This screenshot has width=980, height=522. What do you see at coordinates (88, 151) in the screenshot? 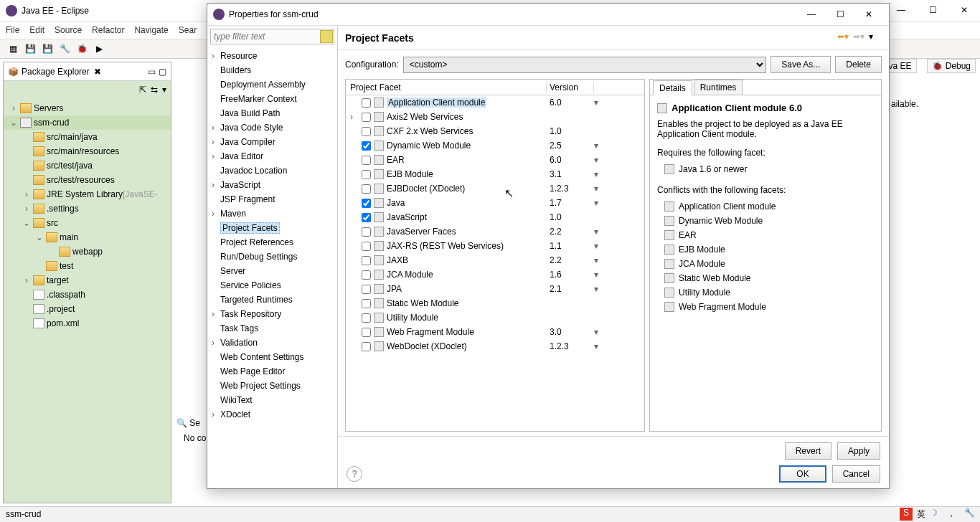
I see `tree-item: src/main/resources` at bounding box center [88, 151].